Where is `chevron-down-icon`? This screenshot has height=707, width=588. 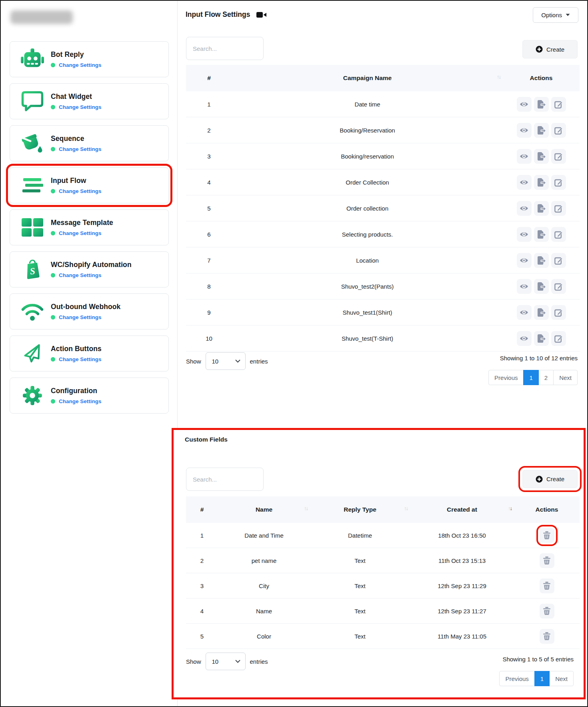
chevron-down-icon is located at coordinates (238, 661).